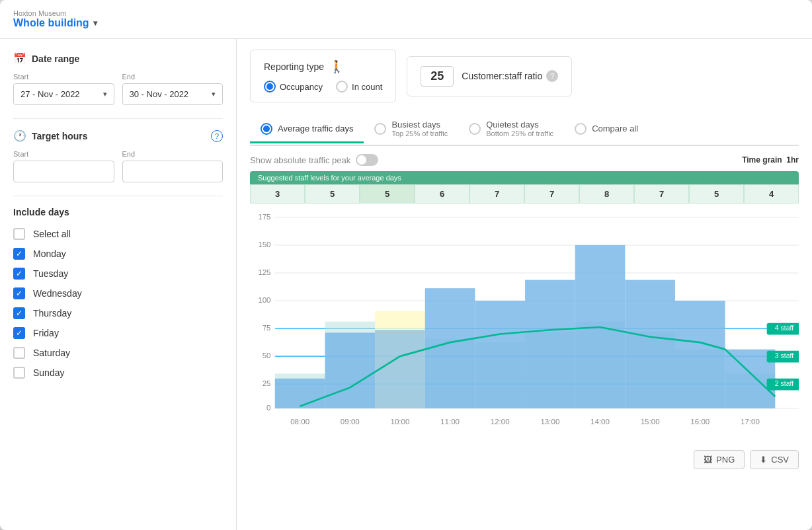 This screenshot has height=530, width=812. Describe the element at coordinates (118, 373) in the screenshot. I see `day-item: Sunday` at that location.